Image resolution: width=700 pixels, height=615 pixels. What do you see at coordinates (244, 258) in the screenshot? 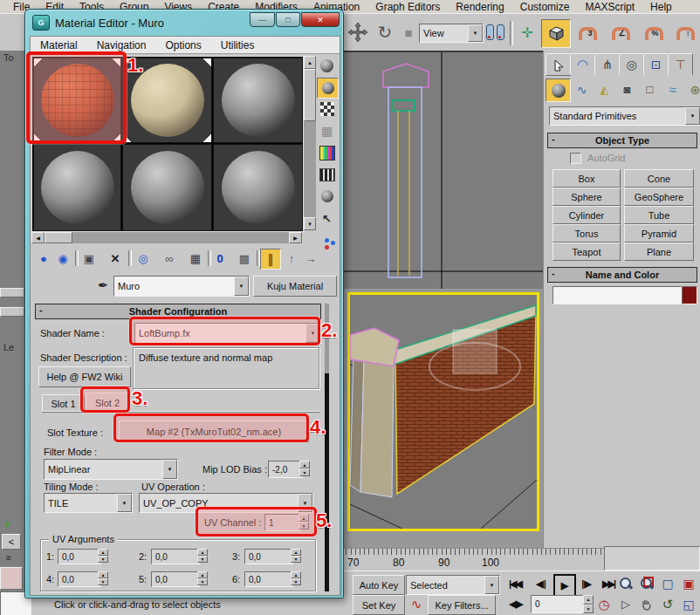
I see `show-map-in-viewport-icon: ▩` at bounding box center [244, 258].